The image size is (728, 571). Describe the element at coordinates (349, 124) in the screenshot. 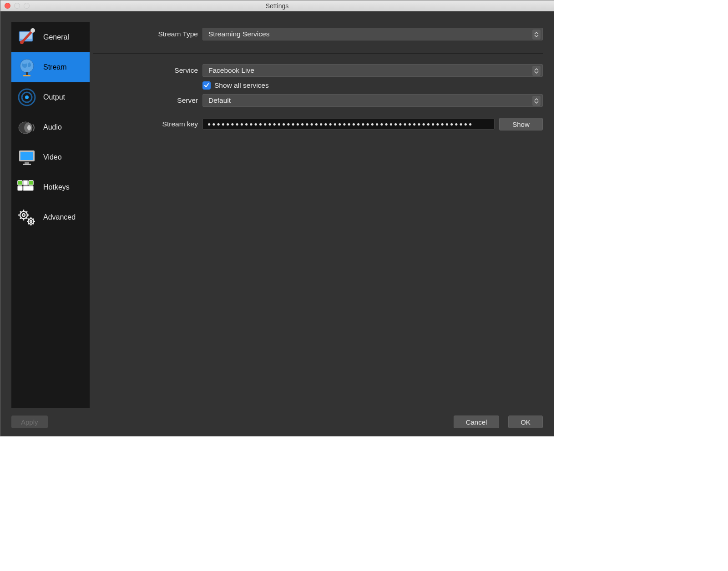

I see `stream-key-input: ●●●●●●●●●●●●●●●●●●●●●●●●●●●●●●●●●●●●●●●●…` at that location.